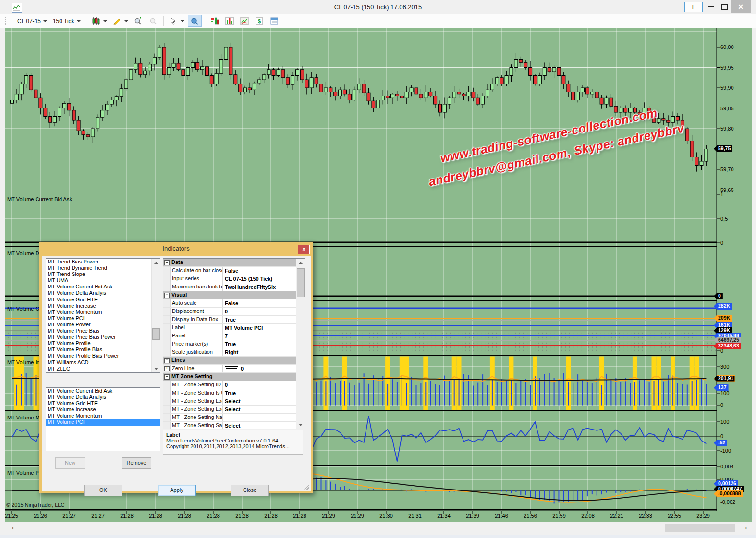  I want to click on property-row: +Zero Line0, so click(230, 369).